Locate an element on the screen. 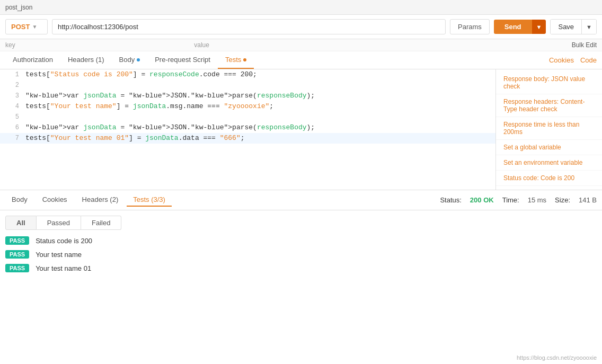  test-items-container: PASSStatus code is 200PASSYour test name… is located at coordinates (301, 254).